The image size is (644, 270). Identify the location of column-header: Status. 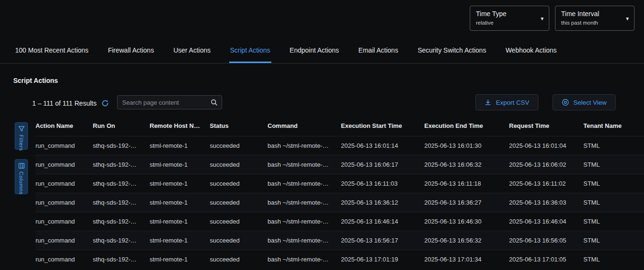
(239, 126).